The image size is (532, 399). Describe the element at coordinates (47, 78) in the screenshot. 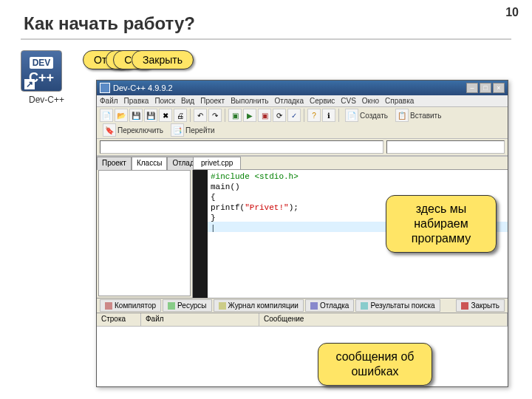

I see `app-shortcut: DEV C++ ↗ Dev-C++` at that location.